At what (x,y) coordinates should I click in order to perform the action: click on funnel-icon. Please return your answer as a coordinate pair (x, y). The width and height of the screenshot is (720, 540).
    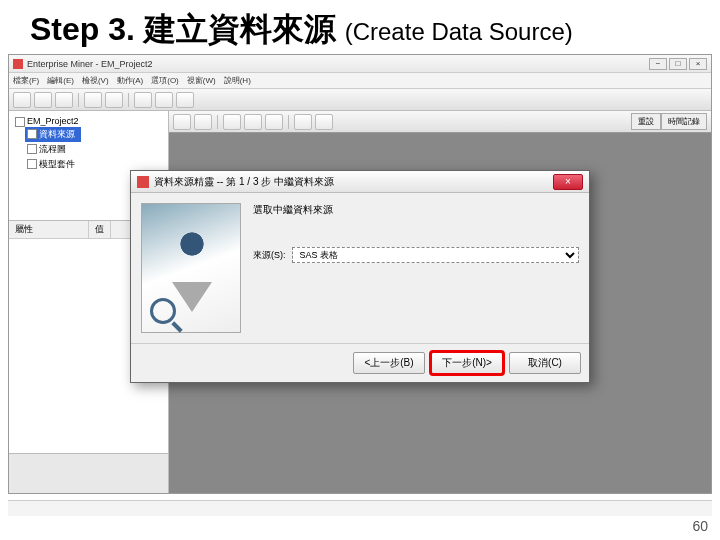
    Looking at the image, I should click on (192, 297).